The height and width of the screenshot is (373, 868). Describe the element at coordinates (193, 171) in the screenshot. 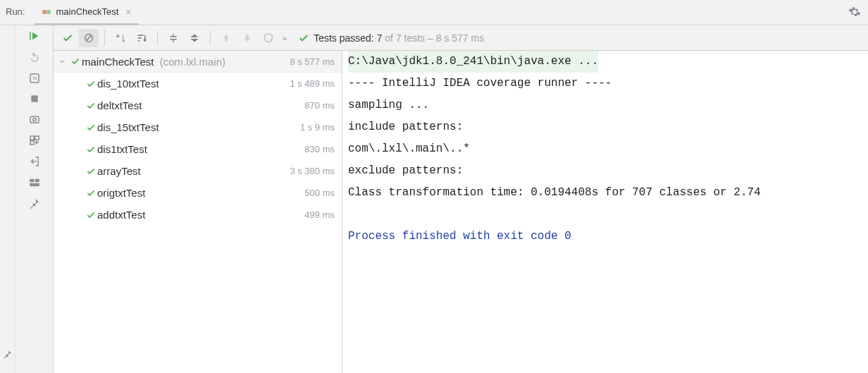

I see `test-name: arrayTest` at that location.